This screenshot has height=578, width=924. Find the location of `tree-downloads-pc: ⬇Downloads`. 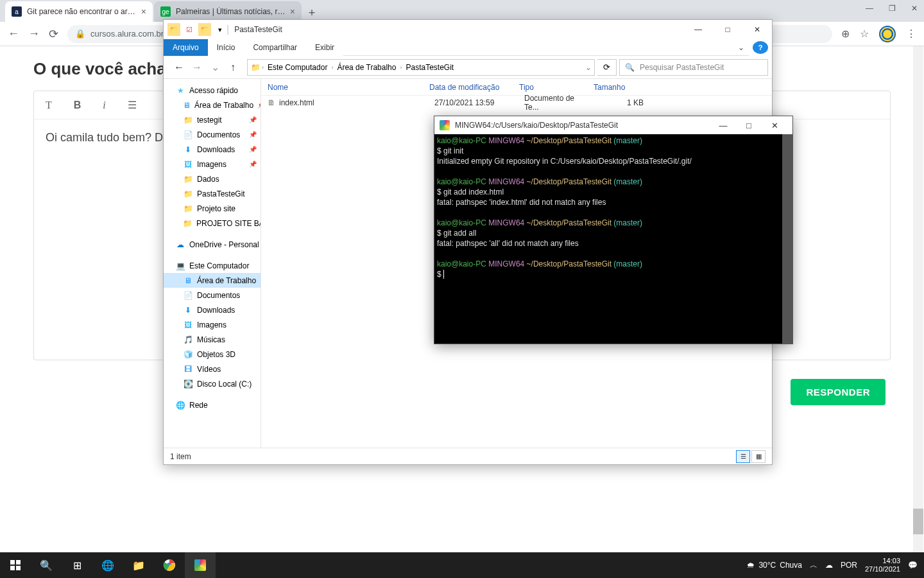

tree-downloads-pc: ⬇Downloads is located at coordinates (212, 310).